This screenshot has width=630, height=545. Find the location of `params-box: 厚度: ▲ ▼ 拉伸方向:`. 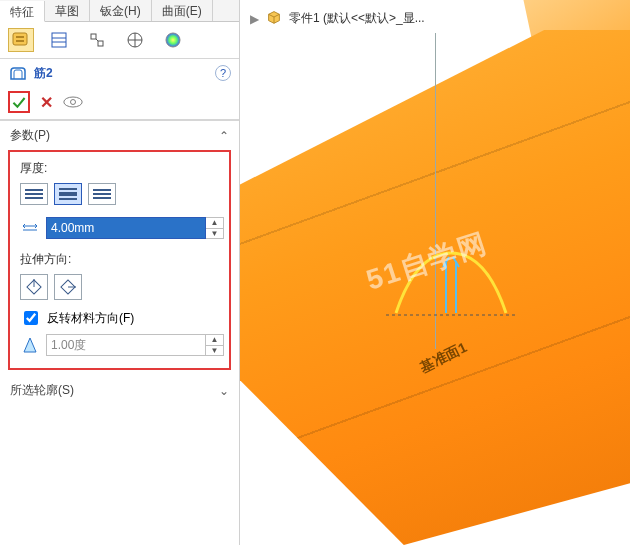

params-box: 厚度: ▲ ▼ 拉伸方向: is located at coordinates (120, 260).